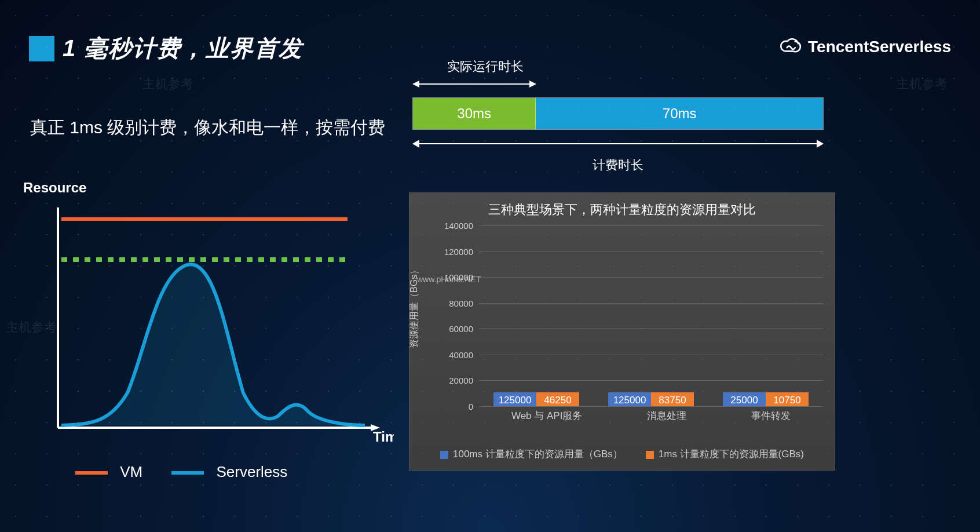 The height and width of the screenshot is (532, 980). What do you see at coordinates (456, 277) in the screenshot?
I see `bar-ytick: 100000` at bounding box center [456, 277].